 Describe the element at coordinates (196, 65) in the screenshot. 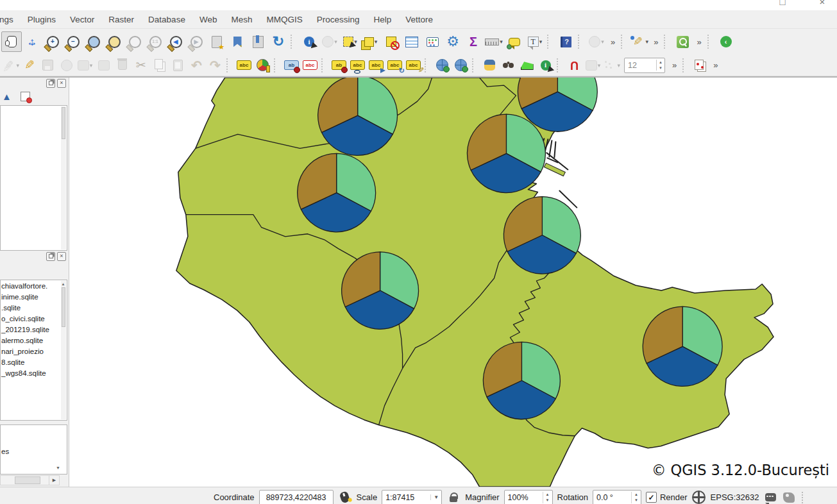

I see `undo-button: ↶` at that location.